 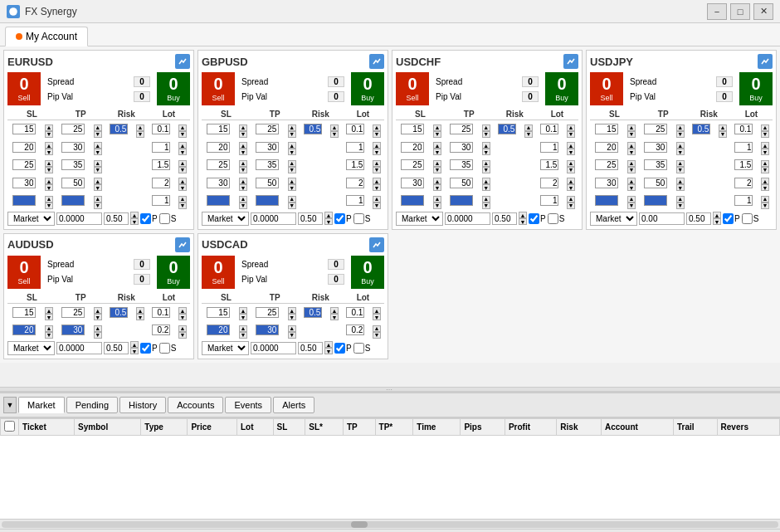 I want to click on buy-box-audusd: 0 Buy, so click(x=173, y=272).